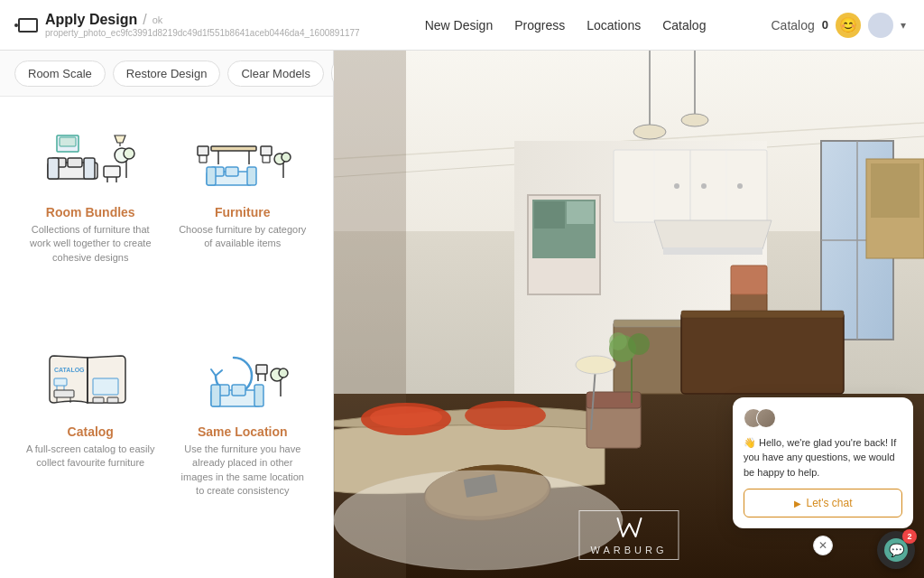 The height and width of the screenshot is (578, 924). Describe the element at coordinates (90, 457) in the screenshot. I see `catalog-desc: A full-screen catalog to easily collect …` at that location.